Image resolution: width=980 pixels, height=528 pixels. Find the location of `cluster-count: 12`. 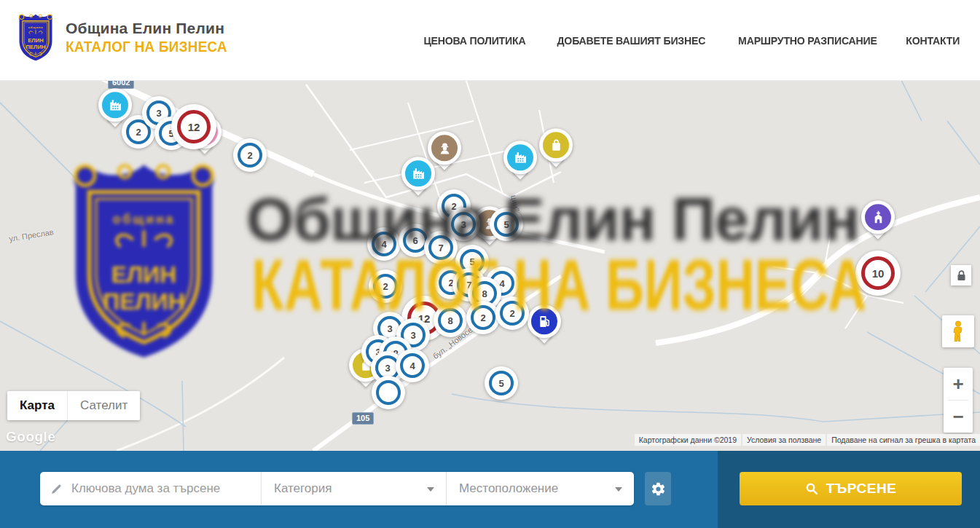

cluster-count: 12 is located at coordinates (194, 127).